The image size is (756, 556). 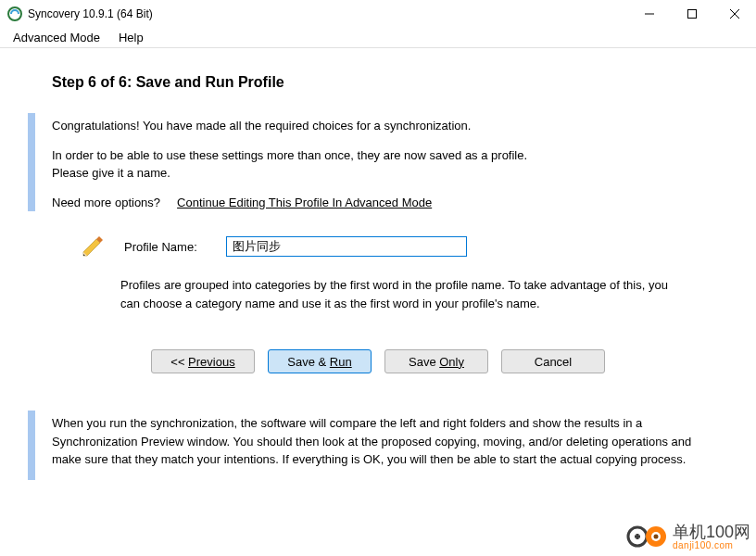 What do you see at coordinates (328, 14) in the screenshot?
I see `window-title: Syncovery 10.9.1 (64 Bit)` at bounding box center [328, 14].